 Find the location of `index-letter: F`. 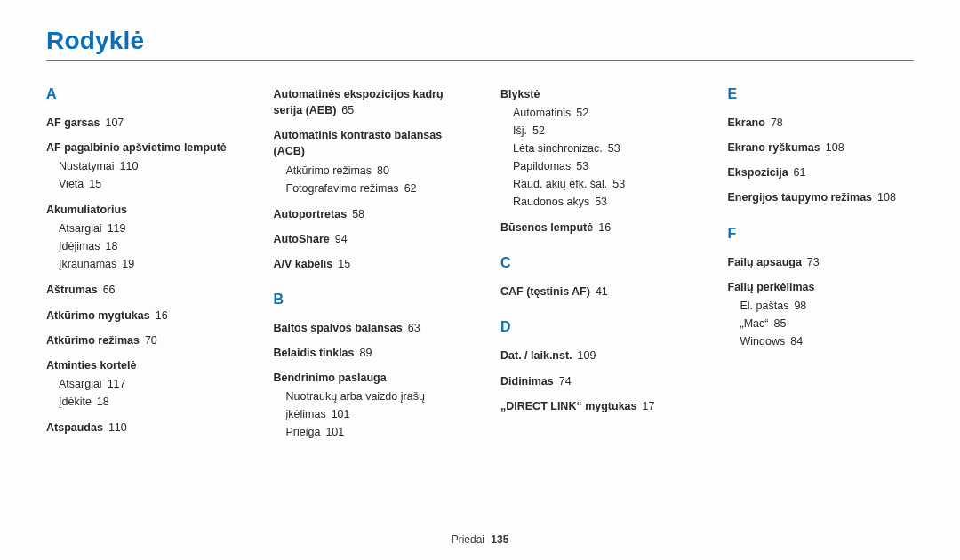

index-letter: F is located at coordinates (821, 234).